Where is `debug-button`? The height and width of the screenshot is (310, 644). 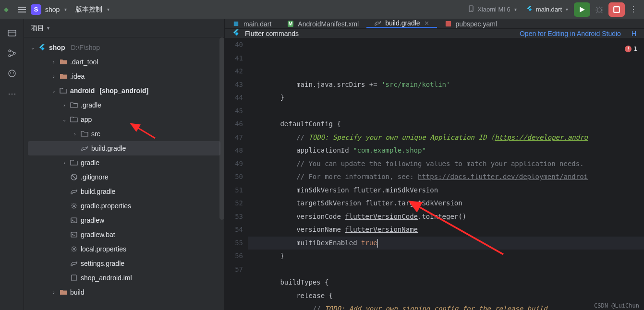
debug-button is located at coordinates (599, 10).